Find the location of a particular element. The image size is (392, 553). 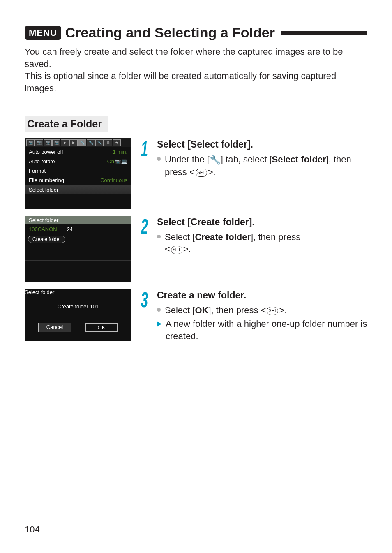

camera-dialog-screen: Select folder Create folder 101 Cancel O… is located at coordinates (78, 315).